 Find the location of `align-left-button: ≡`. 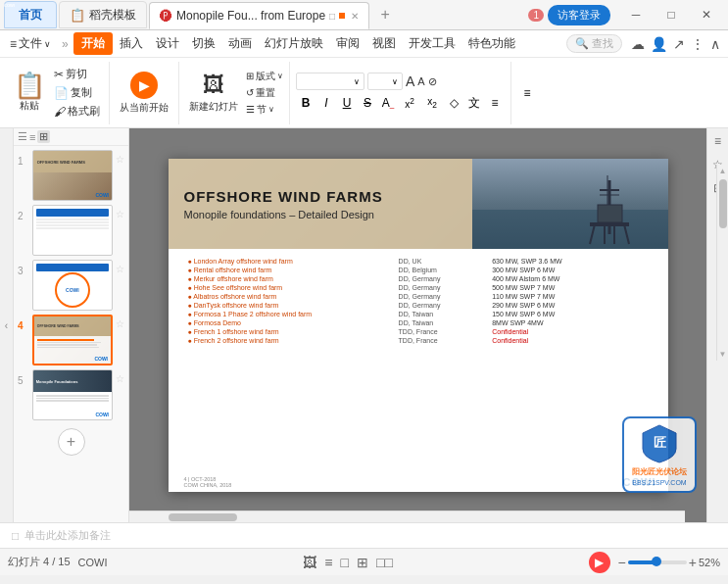

align-left-button: ≡ is located at coordinates (527, 93).